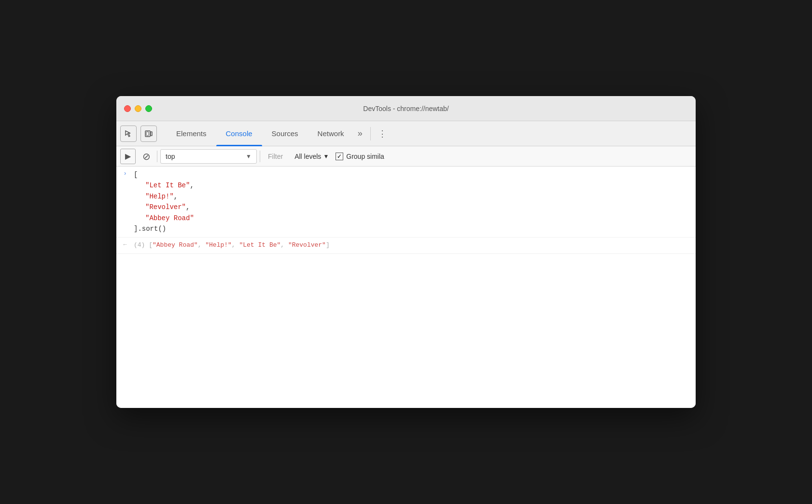 The image size is (812, 504). Describe the element at coordinates (365, 156) in the screenshot. I see `group-similar-label: Group simila` at that location.